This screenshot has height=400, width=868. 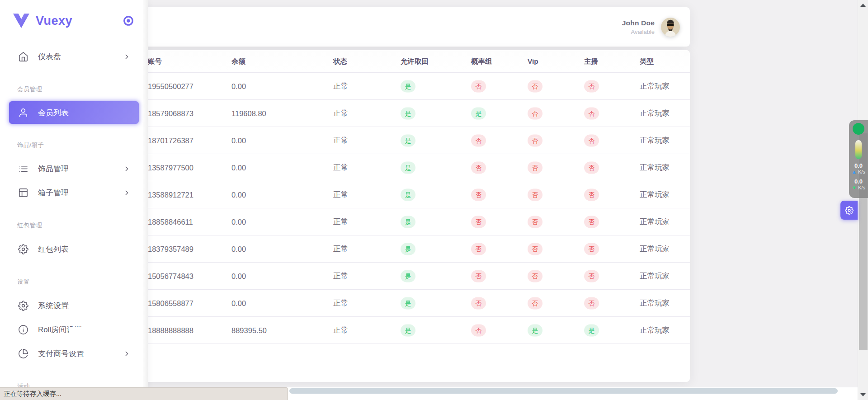 What do you see at coordinates (171, 194) in the screenshot?
I see `account-cell: 13588912721` at bounding box center [171, 194].